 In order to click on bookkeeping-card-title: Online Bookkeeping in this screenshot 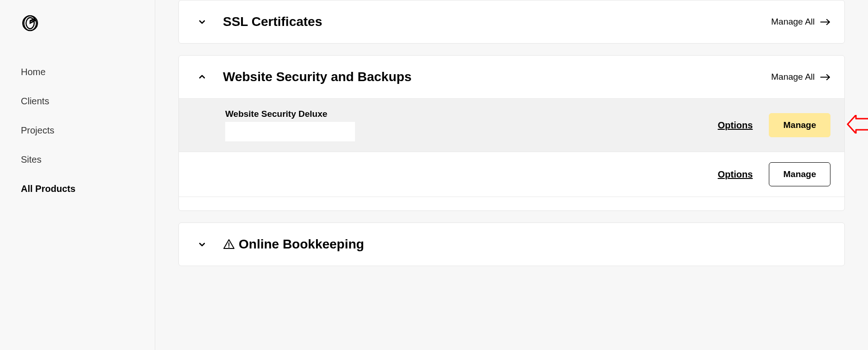, I will do `click(294, 244)`.